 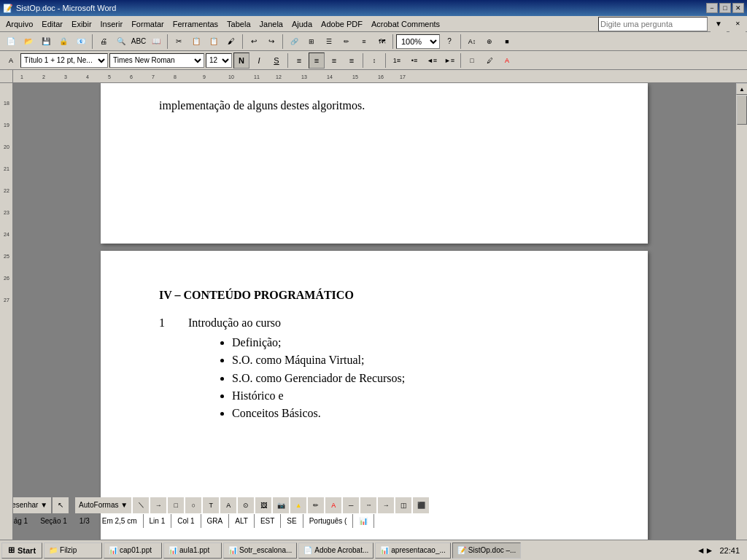 I want to click on font-color2: A, so click(x=333, y=505).